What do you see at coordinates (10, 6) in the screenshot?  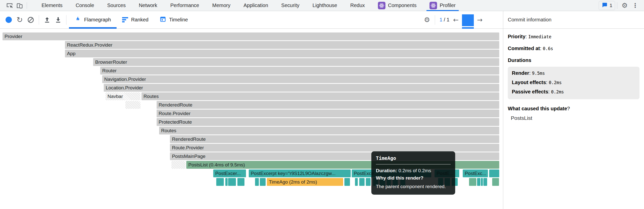 I see `inspect-element-icon` at bounding box center [10, 6].